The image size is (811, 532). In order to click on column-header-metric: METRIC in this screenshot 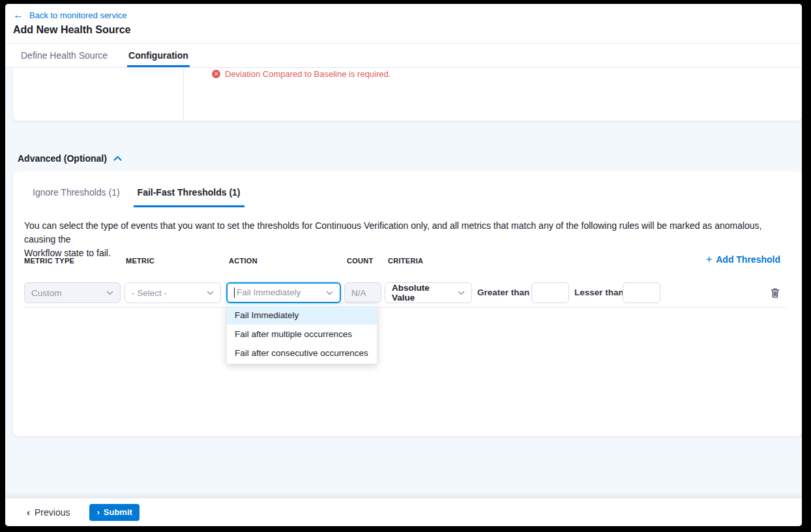, I will do `click(140, 261)`.